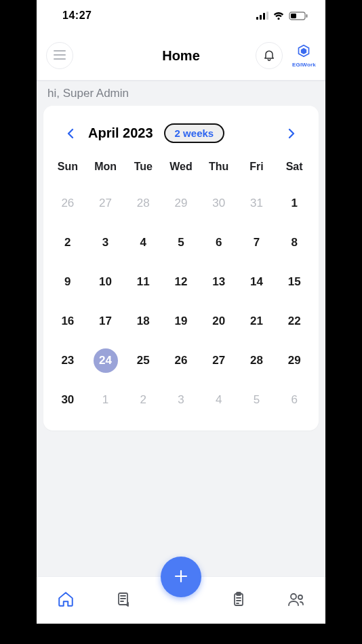  What do you see at coordinates (257, 321) in the screenshot?
I see `calendar-day: 21` at bounding box center [257, 321].